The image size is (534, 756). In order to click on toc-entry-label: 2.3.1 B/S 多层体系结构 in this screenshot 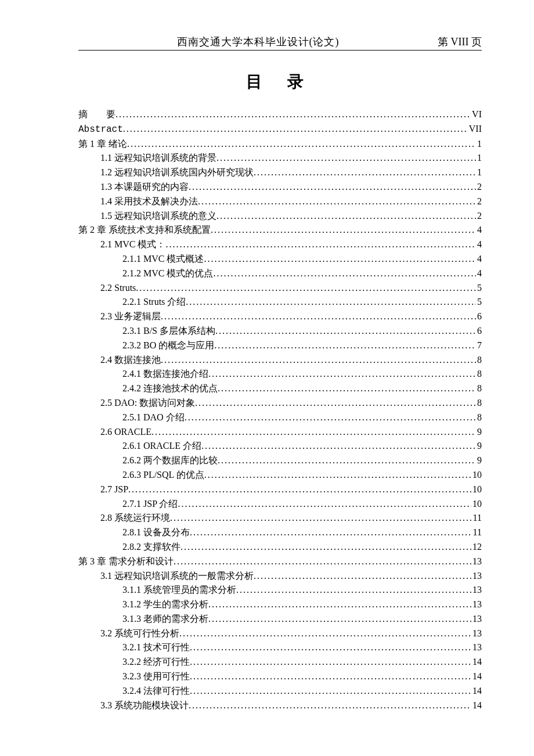, I will do `click(169, 331)`.